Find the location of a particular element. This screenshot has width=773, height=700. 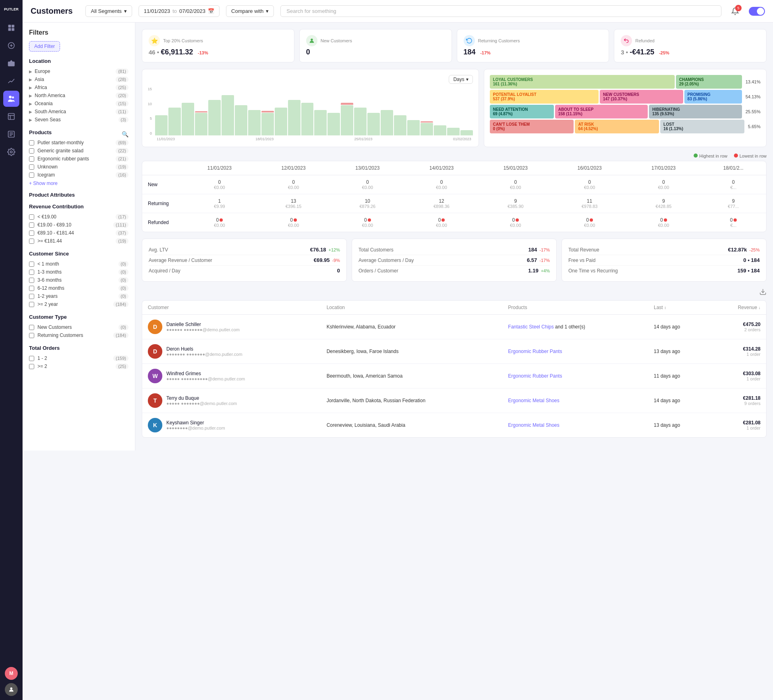

rfm-cell-promising: PROMISING 83 (5.86%) is located at coordinates (713, 97).